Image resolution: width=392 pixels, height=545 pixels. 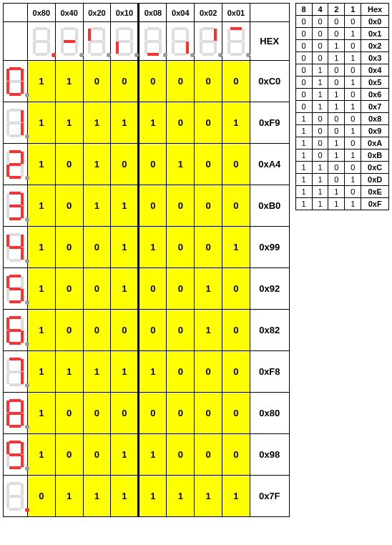 What do you see at coordinates (375, 83) in the screenshot?
I see `mini-hex-cell: 0x5` at bounding box center [375, 83].